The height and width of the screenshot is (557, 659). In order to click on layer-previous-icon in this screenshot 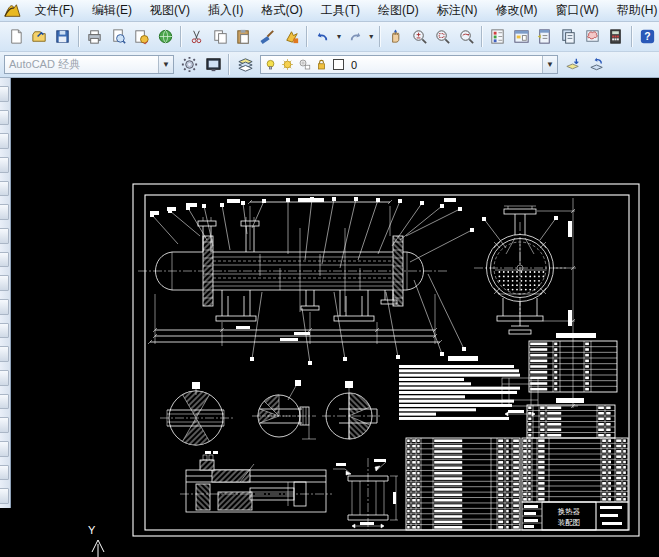, I will do `click(597, 65)`.